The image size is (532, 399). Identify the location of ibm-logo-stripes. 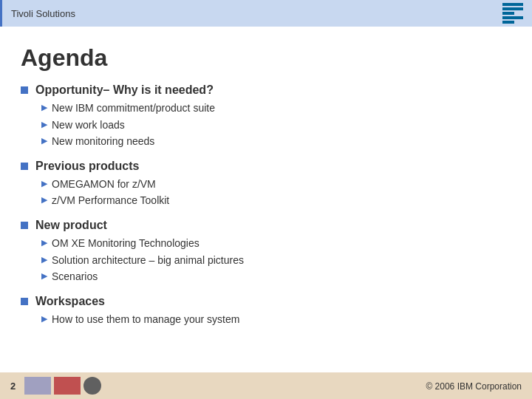
(513, 13).